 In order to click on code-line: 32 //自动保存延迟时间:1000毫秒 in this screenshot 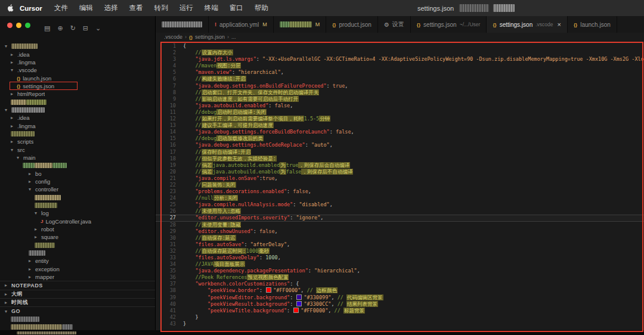, I will do `click(400, 252)`.